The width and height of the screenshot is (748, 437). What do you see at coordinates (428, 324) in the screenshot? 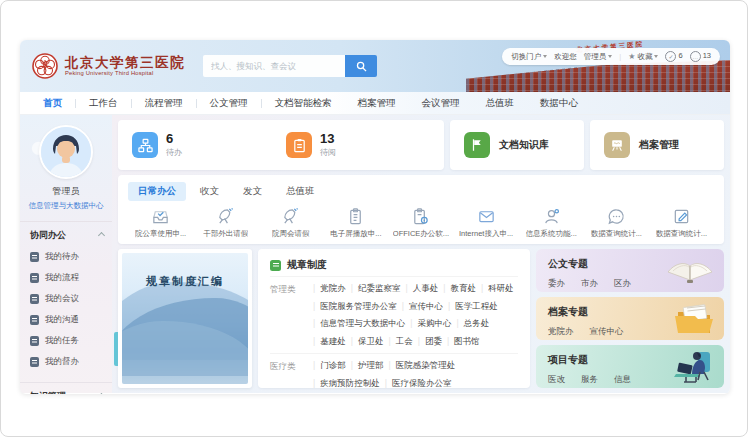
I see `rule-link: 采购中心` at bounding box center [428, 324].